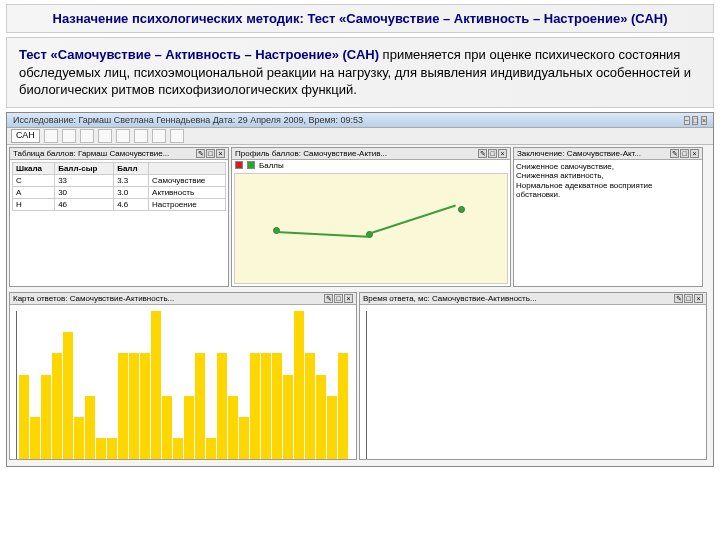  What do you see at coordinates (239, 165) in the screenshot?
I see `legend-swatch-red` at bounding box center [239, 165].